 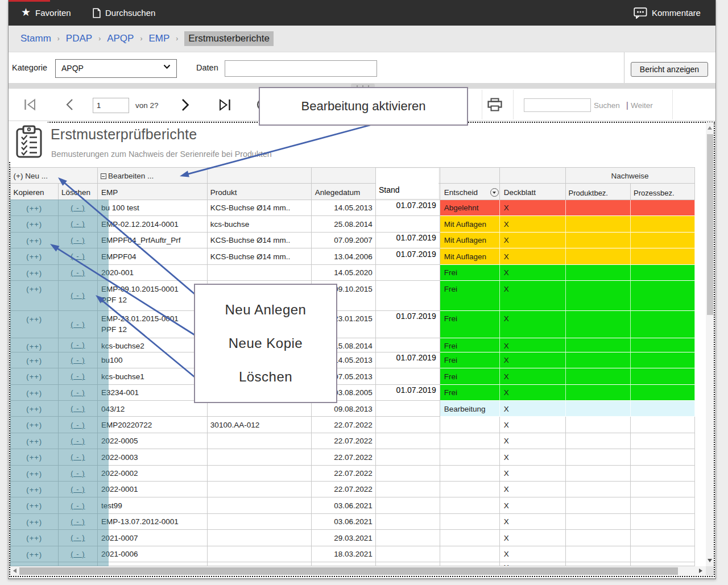 I want to click on scroll-up-icon, so click(x=710, y=128).